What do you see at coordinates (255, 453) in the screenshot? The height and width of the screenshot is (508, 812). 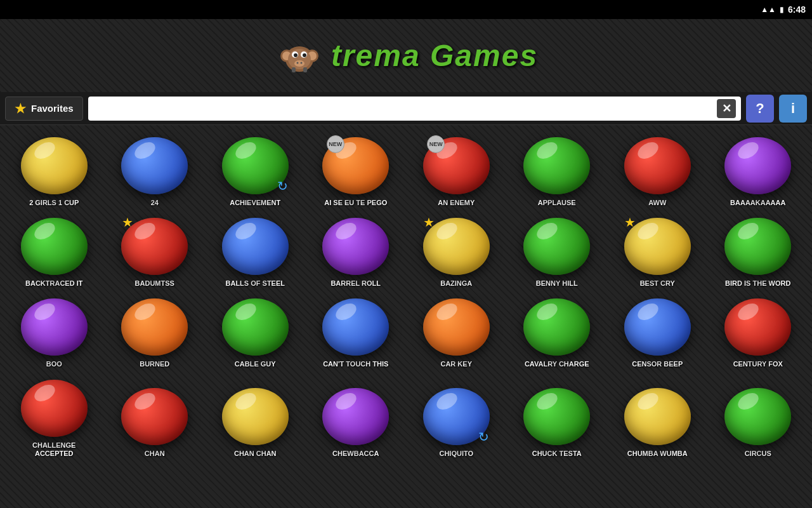 I see `sound-label: CHAN CHAN` at bounding box center [255, 453].